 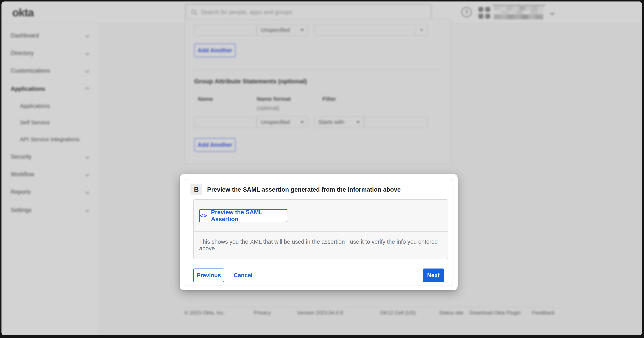 What do you see at coordinates (50, 140) in the screenshot?
I see `sidebar-subitem-api-service-integrations: API Service Integrations` at bounding box center [50, 140].